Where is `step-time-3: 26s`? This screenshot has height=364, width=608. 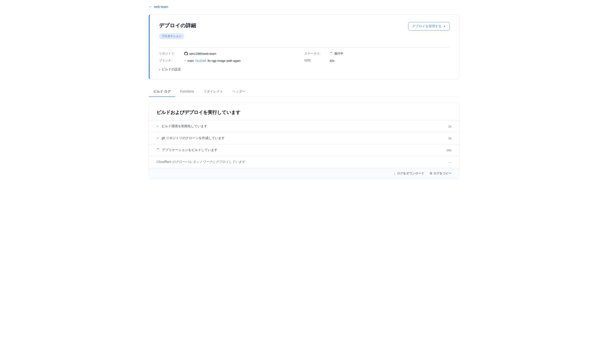 step-time-3: 26s is located at coordinates (449, 150).